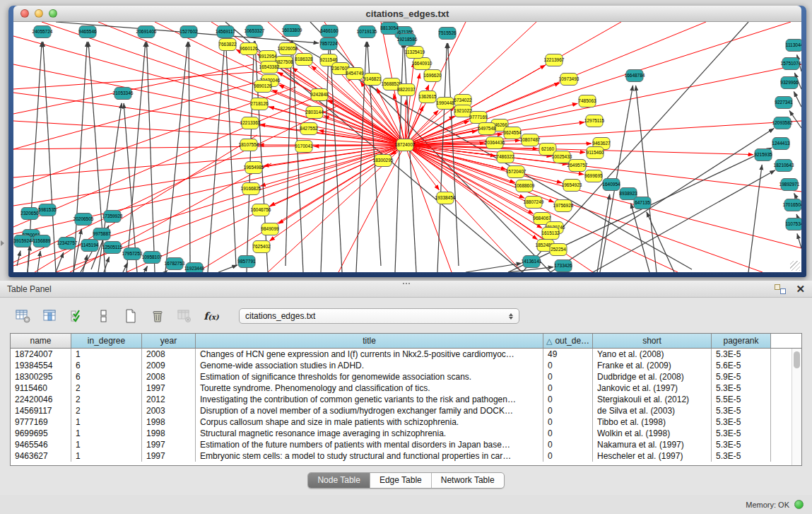 This screenshot has height=514, width=812. I want to click on network-node: 9857791, so click(247, 262).